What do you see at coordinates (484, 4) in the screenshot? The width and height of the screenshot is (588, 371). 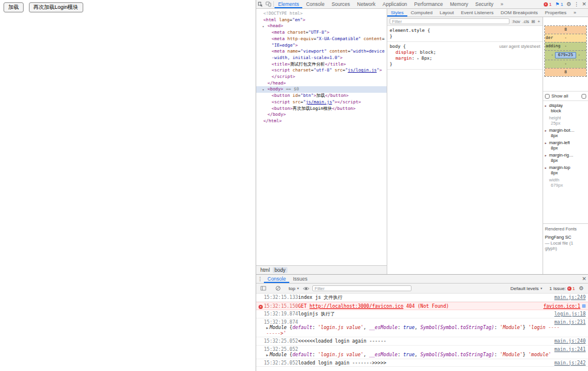 I see `main-tab-security: Security` at bounding box center [484, 4].